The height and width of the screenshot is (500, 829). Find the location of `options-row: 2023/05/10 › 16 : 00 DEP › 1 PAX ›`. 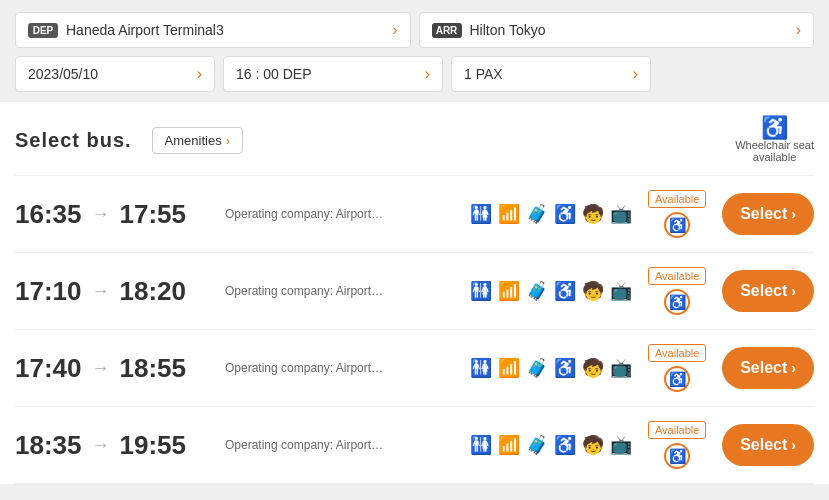

options-row: 2023/05/10 › 16 : 00 DEP › 1 PAX › is located at coordinates (414, 74).